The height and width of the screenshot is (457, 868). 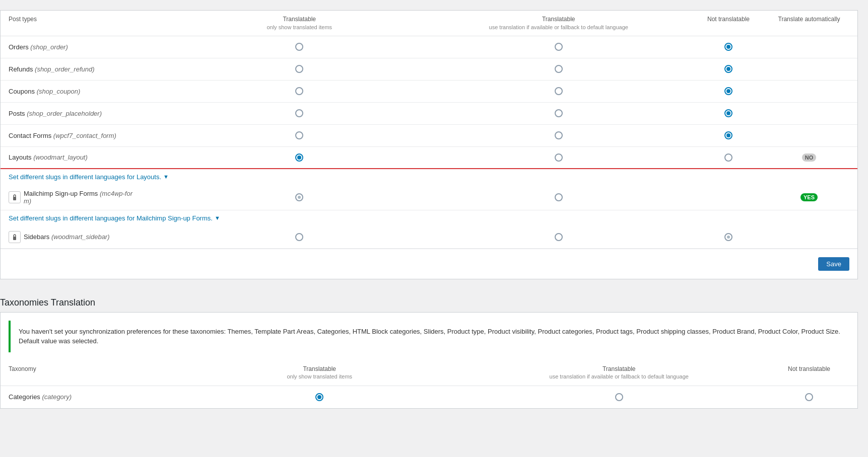 I want to click on coupons-radio-not-translatable, so click(x=728, y=91).